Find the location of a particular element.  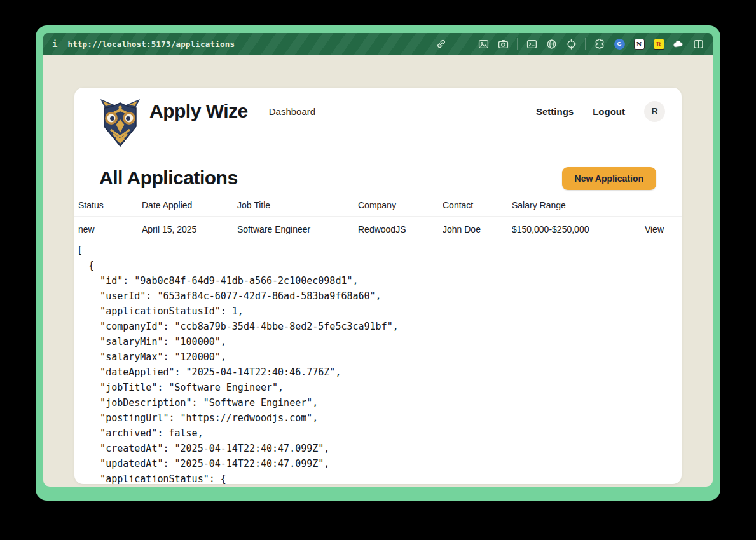

link-icon is located at coordinates (441, 44).